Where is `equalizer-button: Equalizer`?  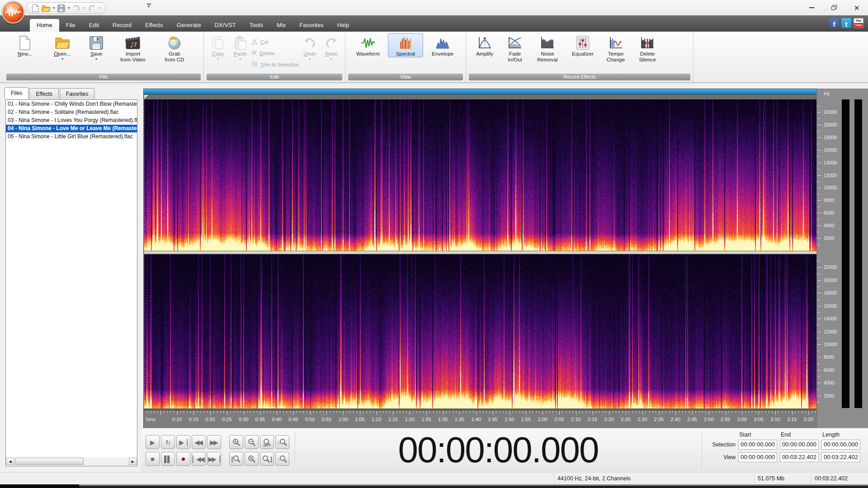 equalizer-button: Equalizer is located at coordinates (583, 45).